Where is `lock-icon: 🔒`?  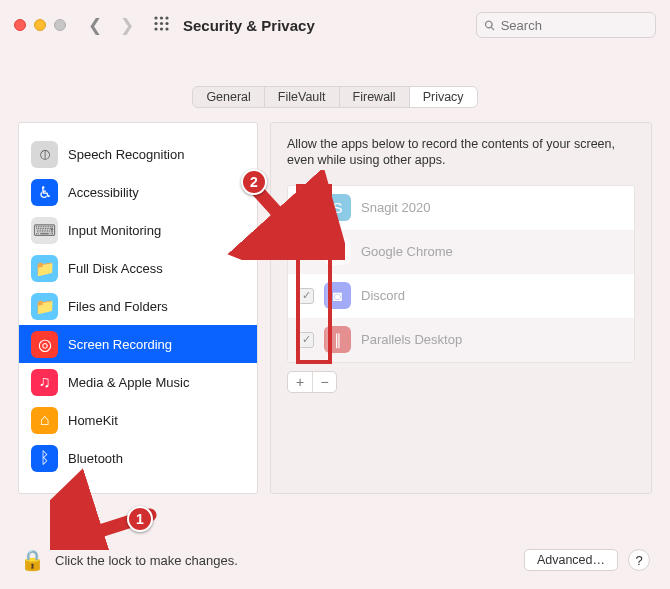
lock-icon: 🔒 is located at coordinates (32, 560).